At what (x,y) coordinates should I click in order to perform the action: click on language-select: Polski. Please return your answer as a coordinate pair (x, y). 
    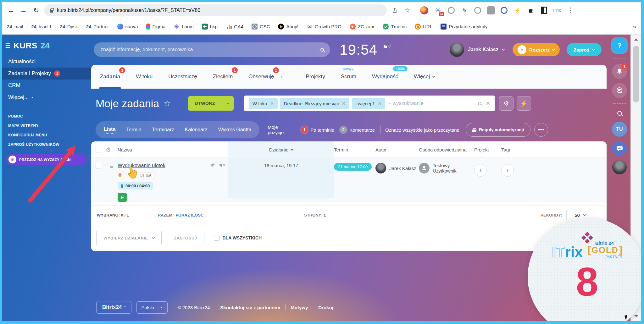
    Looking at the image, I should click on (152, 307).